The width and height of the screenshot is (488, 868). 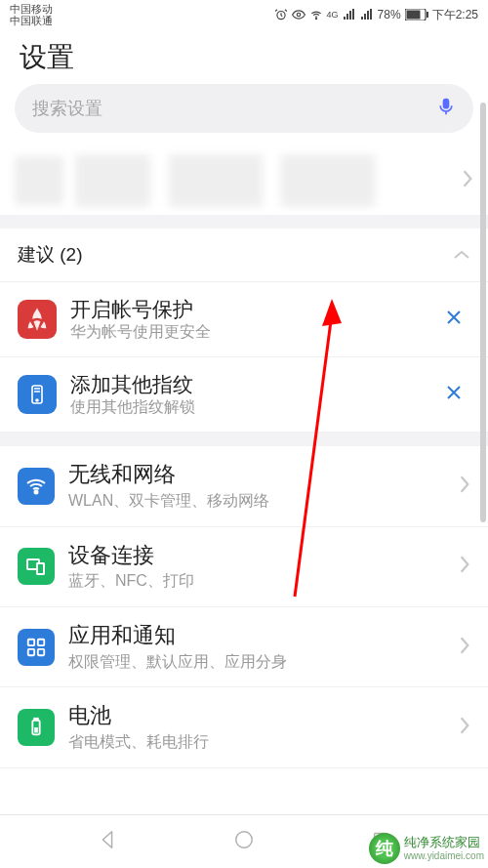 I want to click on setting-subtitle: 蓝牙、NFC、打印, so click(x=264, y=582).